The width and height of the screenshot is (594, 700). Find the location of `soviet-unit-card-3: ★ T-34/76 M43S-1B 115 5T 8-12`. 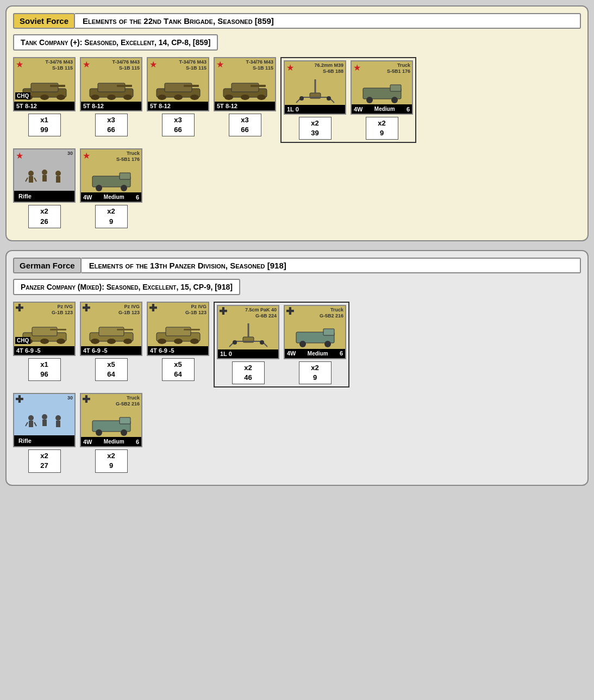

soviet-unit-card-3: ★ T-34/76 M43S-1B 115 5T 8-12 is located at coordinates (178, 84).